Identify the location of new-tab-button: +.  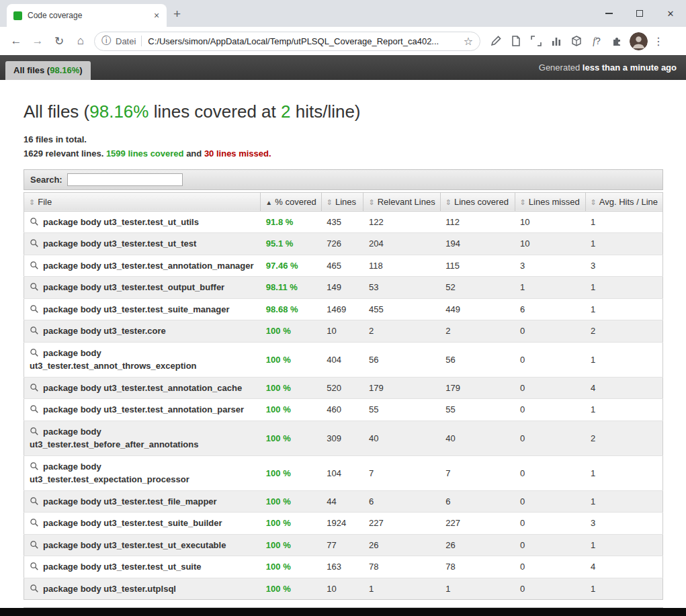
(177, 13).